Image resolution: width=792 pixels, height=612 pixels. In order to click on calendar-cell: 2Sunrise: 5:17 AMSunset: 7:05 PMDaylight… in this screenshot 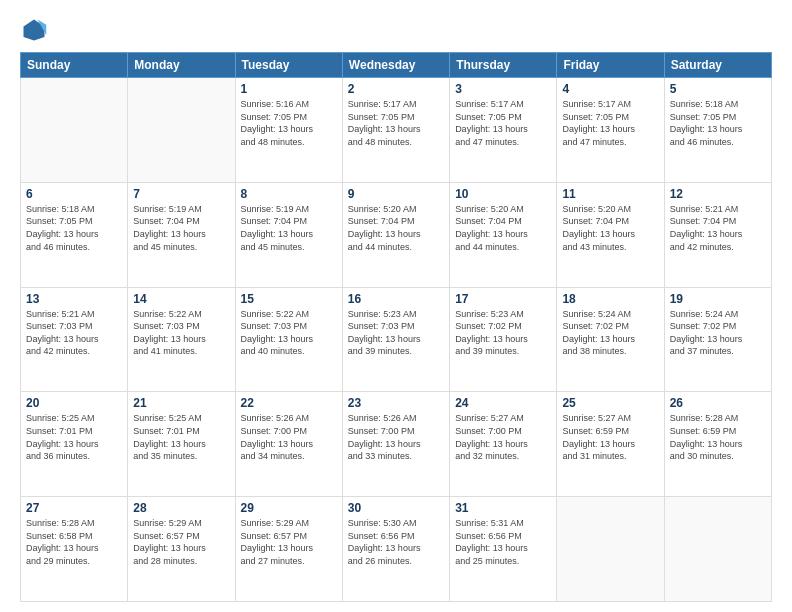, I will do `click(396, 130)`.